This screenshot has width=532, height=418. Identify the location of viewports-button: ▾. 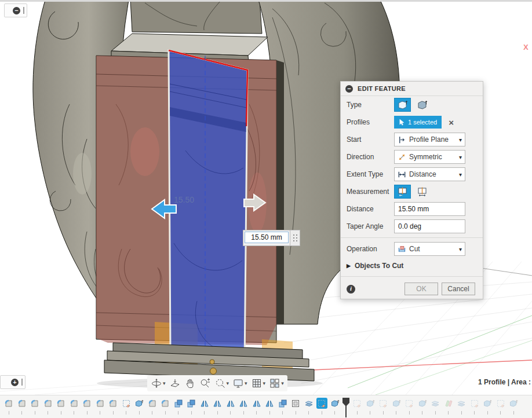
(276, 383).